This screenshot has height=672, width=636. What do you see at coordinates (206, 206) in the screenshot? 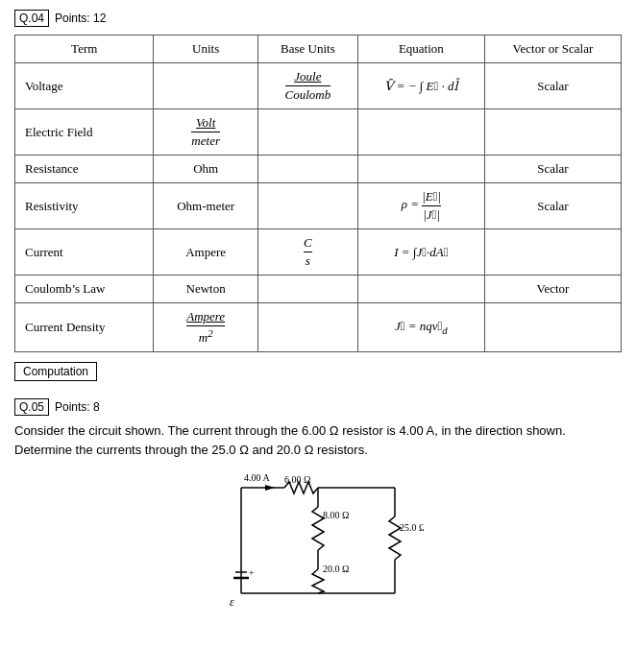
I see `units-resistivity: Ohm-meter` at bounding box center [206, 206].